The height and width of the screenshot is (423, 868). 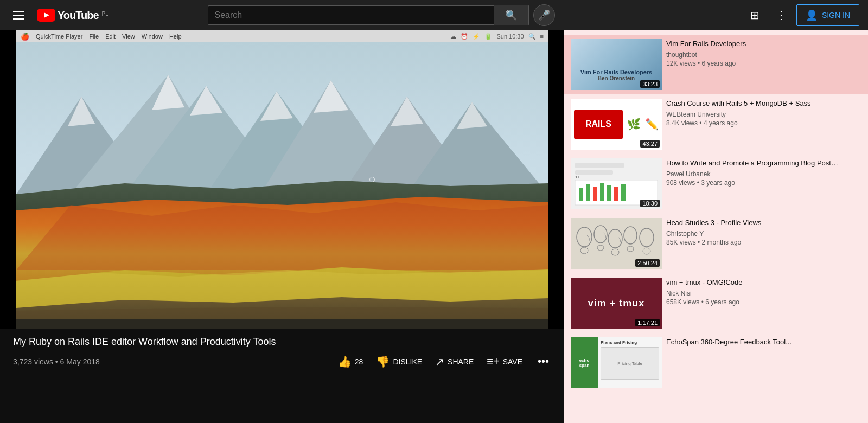 What do you see at coordinates (616, 243) in the screenshot?
I see `thumbnail-head-studies: 2:50:24` at bounding box center [616, 243].